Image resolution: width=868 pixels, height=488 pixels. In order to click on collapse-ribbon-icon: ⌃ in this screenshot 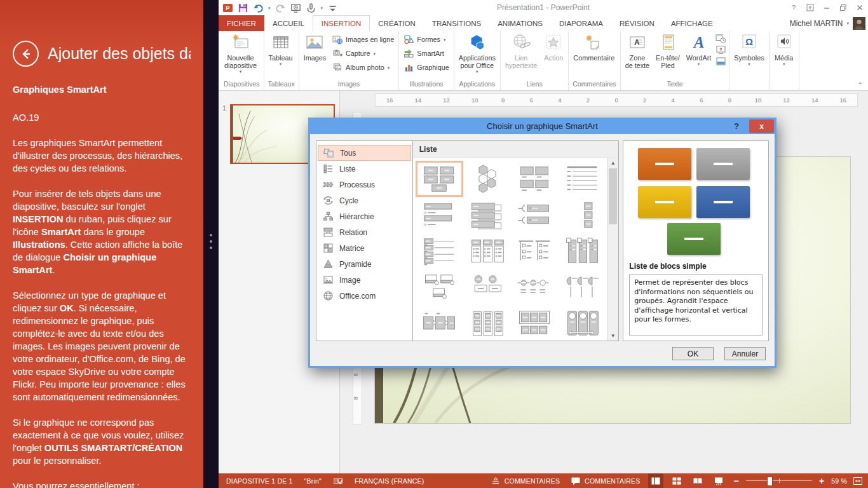, I will do `click(860, 85)`.